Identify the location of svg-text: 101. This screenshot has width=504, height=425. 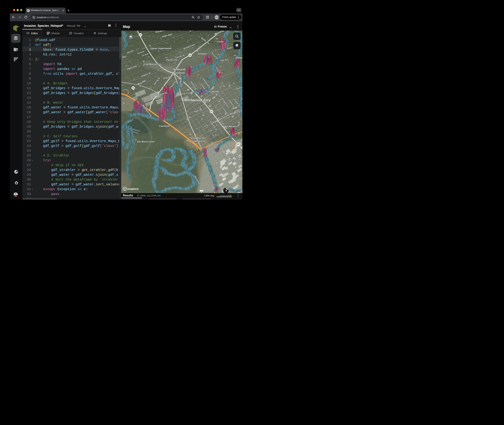
(202, 192).